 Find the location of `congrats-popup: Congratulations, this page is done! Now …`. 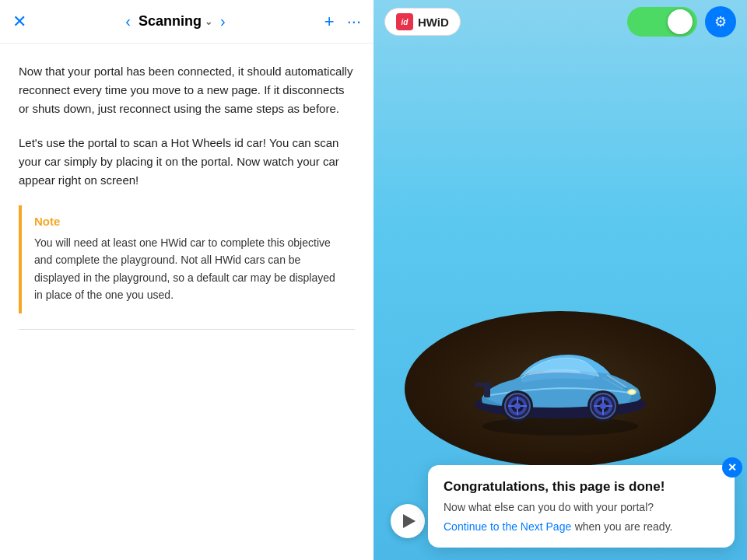

congrats-popup: Congratulations, this page is done! Now … is located at coordinates (581, 506).